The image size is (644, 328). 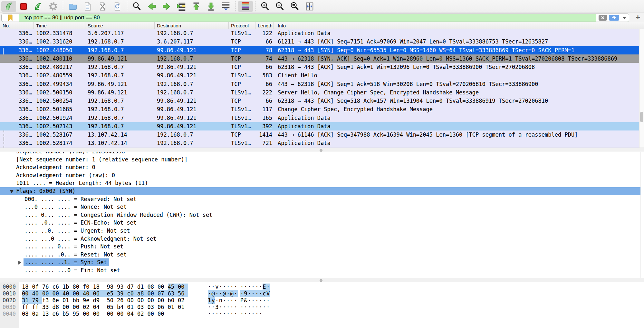 I want to click on zoom-out-button, so click(x=280, y=6).